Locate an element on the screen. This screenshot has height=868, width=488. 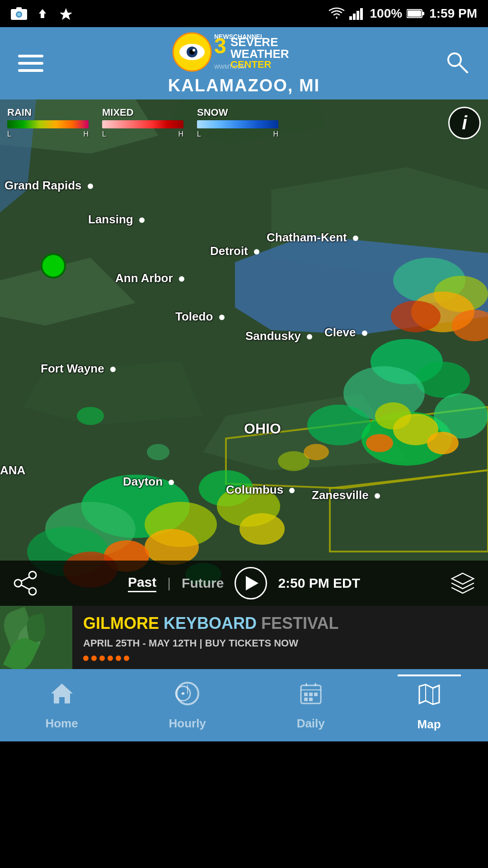
spark-icon is located at coordinates (66, 14).